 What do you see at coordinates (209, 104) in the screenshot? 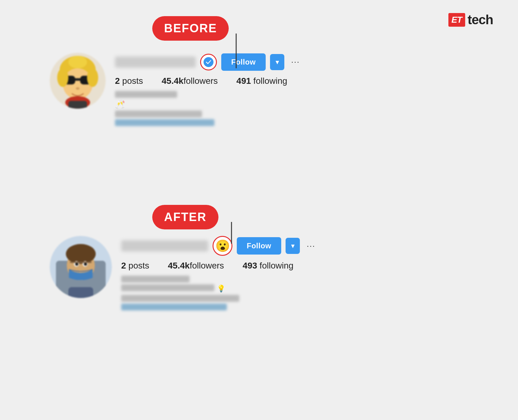
I see `before-bio-emoji: 🥂` at bounding box center [209, 104].